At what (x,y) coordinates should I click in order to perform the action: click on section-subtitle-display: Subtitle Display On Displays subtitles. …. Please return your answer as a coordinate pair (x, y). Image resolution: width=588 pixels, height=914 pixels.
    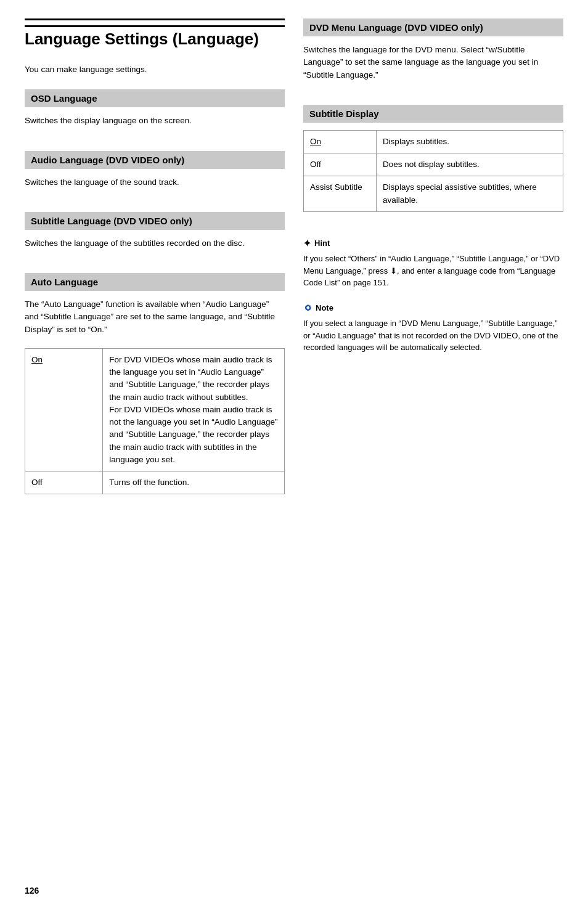
    Looking at the image, I should click on (433, 163).